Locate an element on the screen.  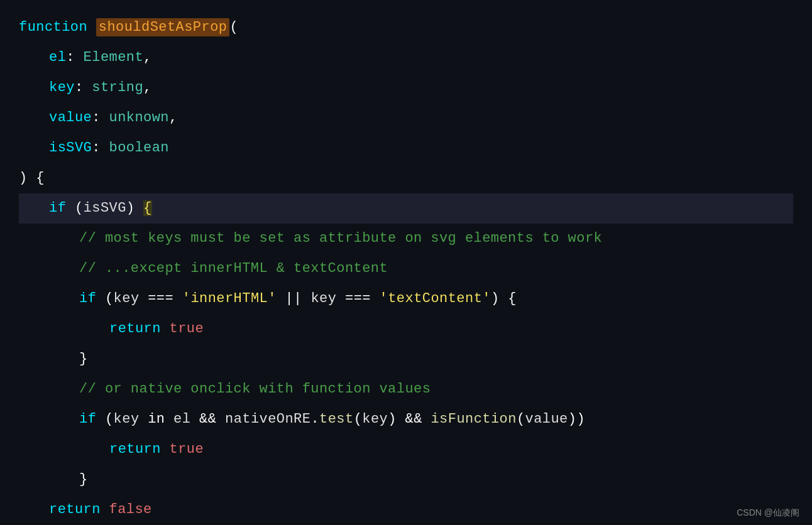
bool-true-2: true is located at coordinates (182, 450).